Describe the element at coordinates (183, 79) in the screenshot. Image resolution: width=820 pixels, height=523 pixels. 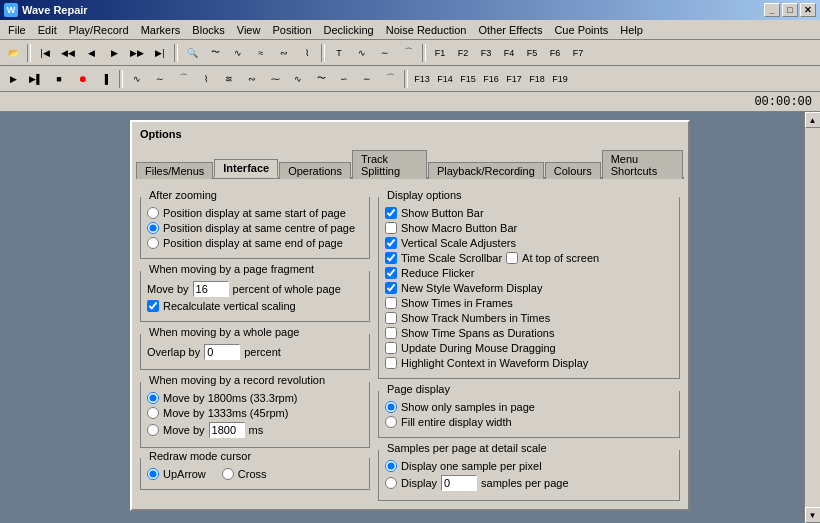
I see `tb2-w3: ⌒` at that location.